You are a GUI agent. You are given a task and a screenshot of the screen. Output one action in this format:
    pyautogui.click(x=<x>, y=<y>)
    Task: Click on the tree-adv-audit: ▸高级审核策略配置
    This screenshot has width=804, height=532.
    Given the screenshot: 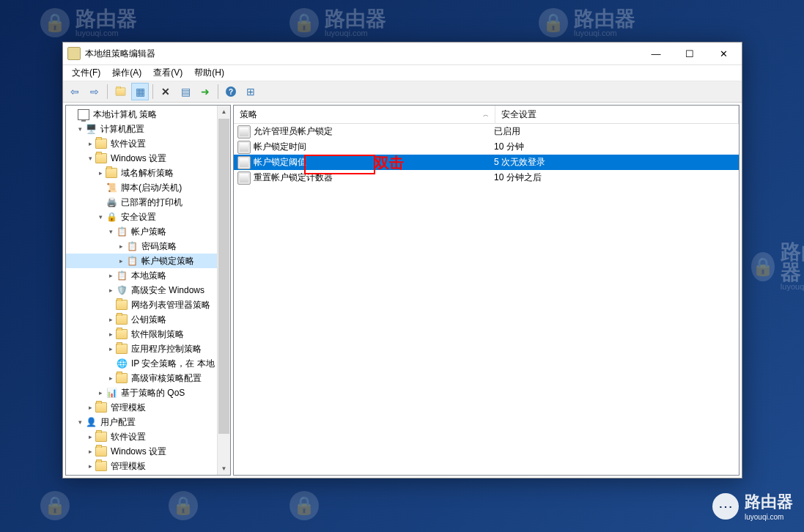 What is the action you would take?
    pyautogui.click(x=141, y=378)
    